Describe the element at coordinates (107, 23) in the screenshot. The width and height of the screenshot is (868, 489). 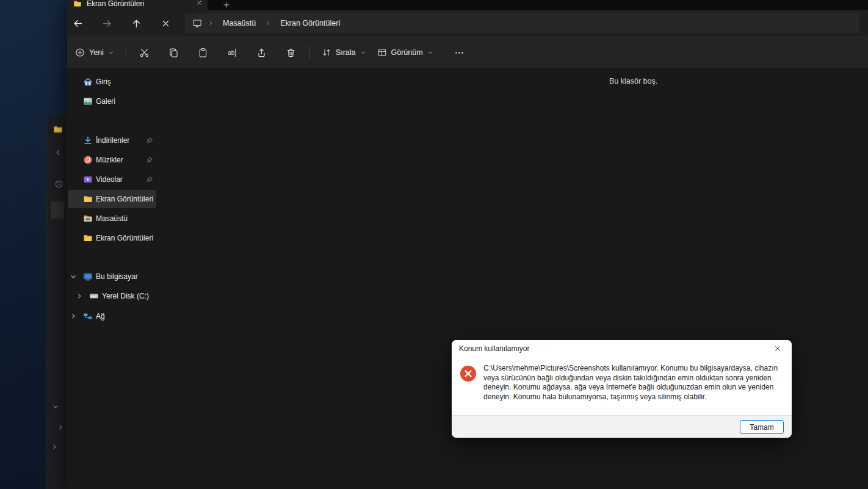
I see `arrow-right-icon` at that location.